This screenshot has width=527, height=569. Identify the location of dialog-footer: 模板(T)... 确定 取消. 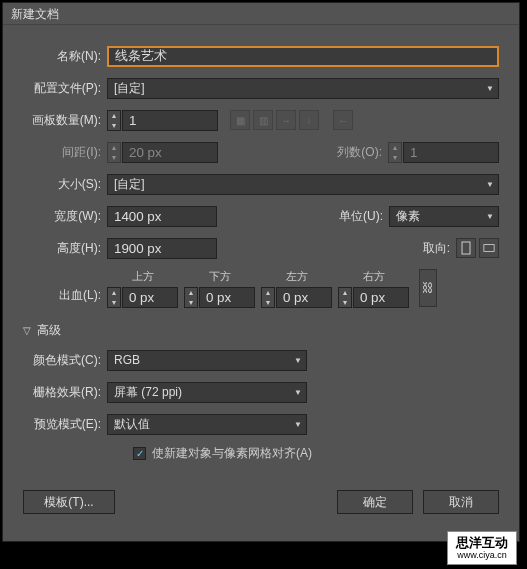
(261, 493).